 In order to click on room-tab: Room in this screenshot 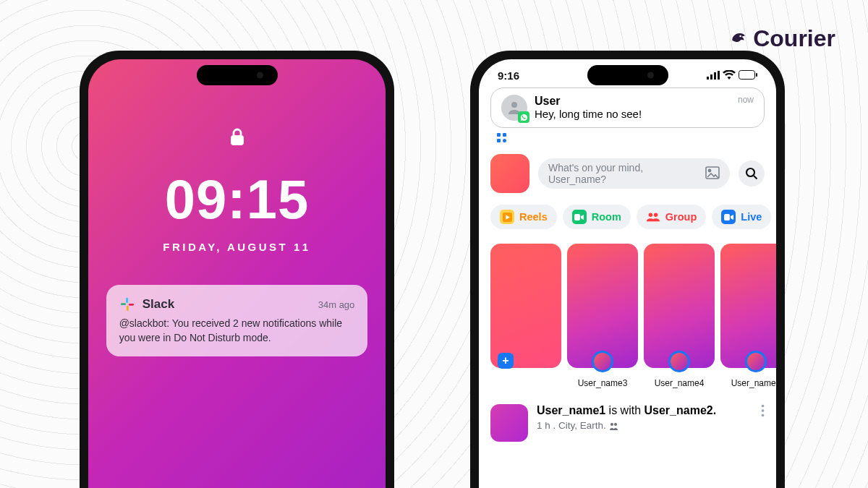, I will do `click(597, 217)`.